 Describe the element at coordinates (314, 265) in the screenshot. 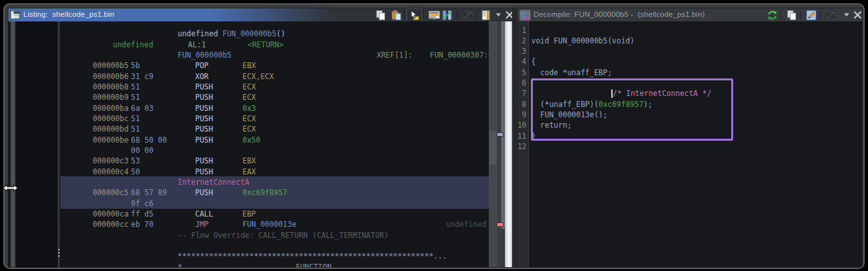

I see `listing-field: FUNCTION` at that location.